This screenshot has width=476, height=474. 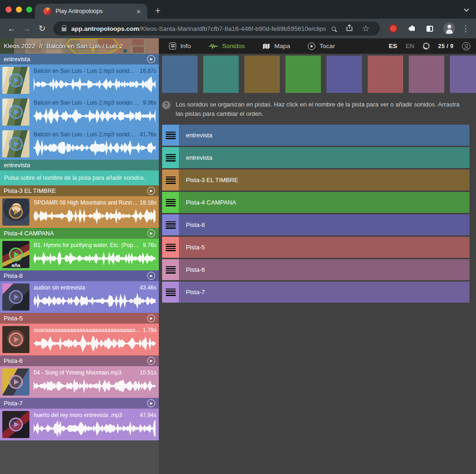 I want to click on track-row: Pista-5, so click(x=316, y=248).